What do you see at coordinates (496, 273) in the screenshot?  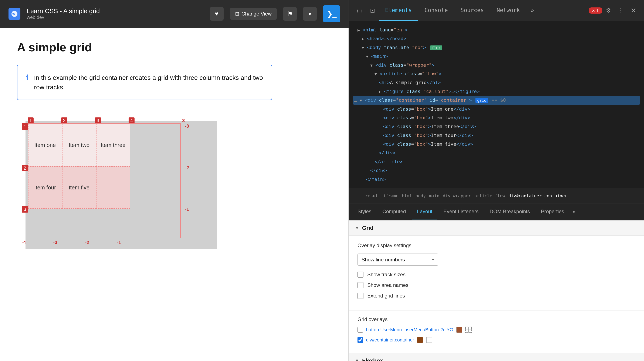 I see `overlay-settings-area: Overlay display settings Show line numbe…` at bounding box center [496, 273].